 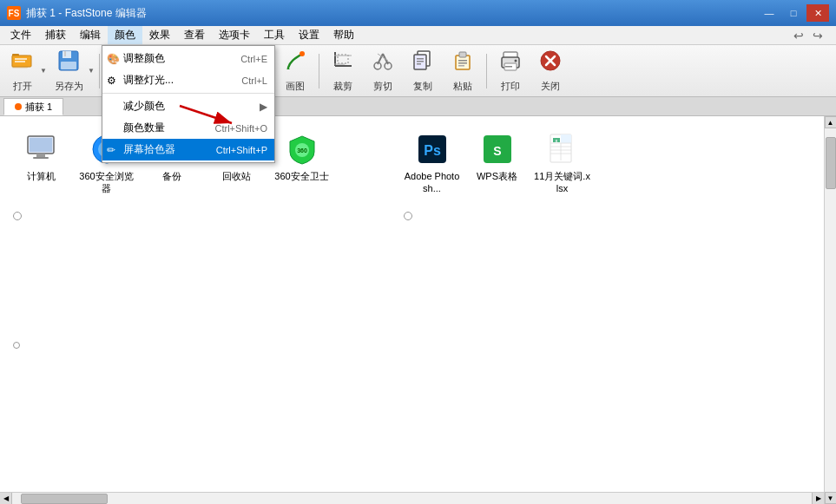 I want to click on scroll-down-button: ▼, so click(x=831, y=498).